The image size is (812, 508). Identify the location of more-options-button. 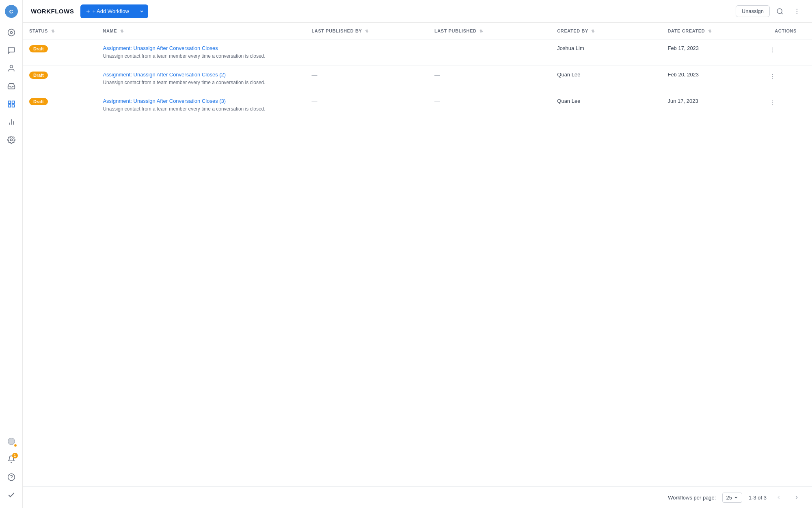
(797, 11).